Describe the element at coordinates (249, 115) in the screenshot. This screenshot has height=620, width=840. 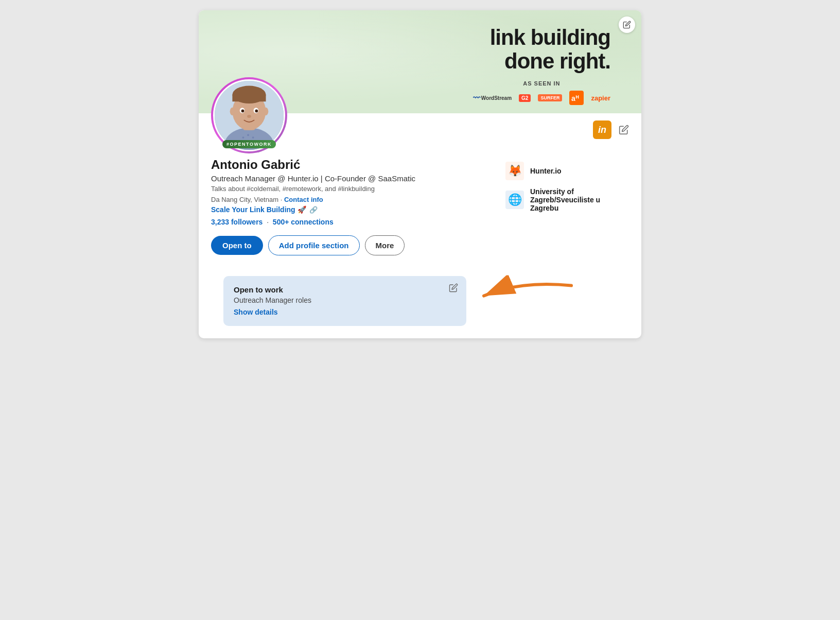
I see `avatar-photo` at that location.